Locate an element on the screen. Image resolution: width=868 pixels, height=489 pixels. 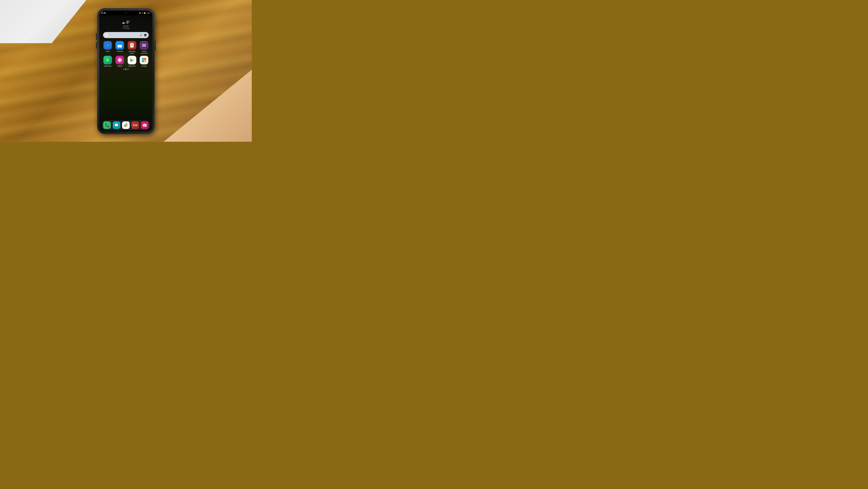
dock-camera is located at coordinates (145, 125).